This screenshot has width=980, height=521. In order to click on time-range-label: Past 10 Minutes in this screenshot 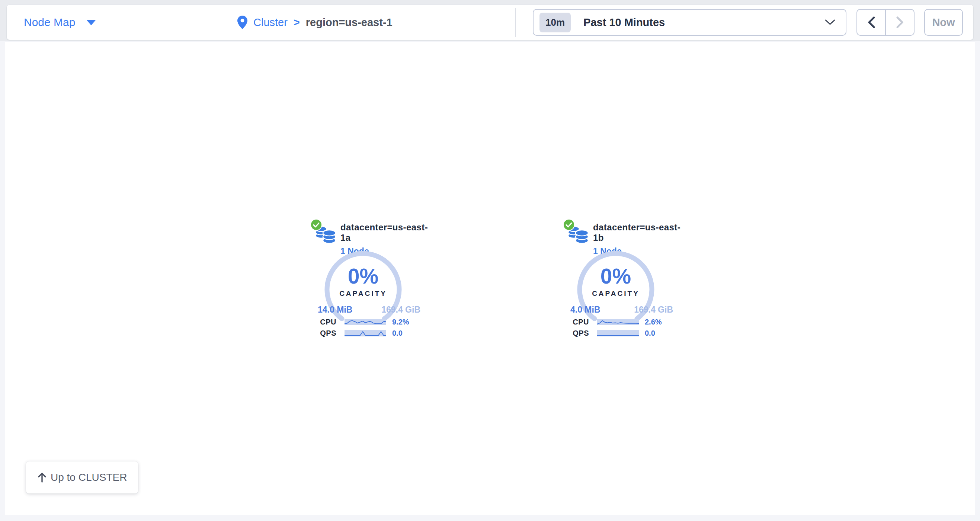, I will do `click(624, 22)`.